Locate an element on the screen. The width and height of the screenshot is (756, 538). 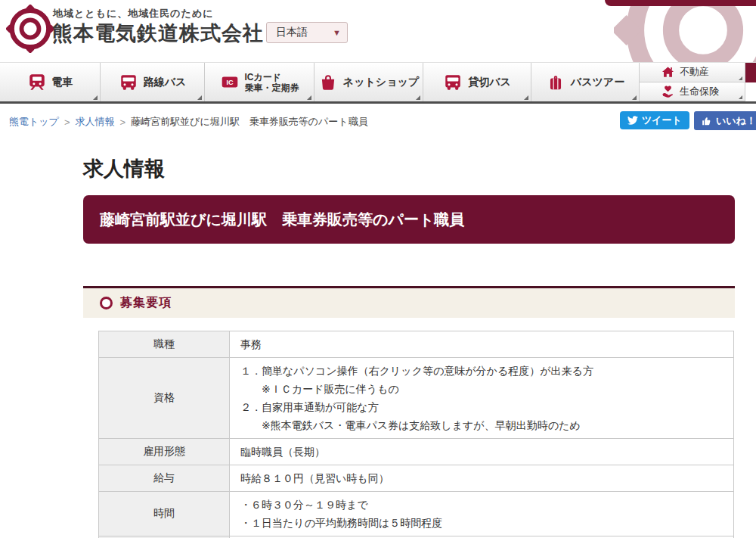
row-value-line: ２．自家用車通勤が可能な方 is located at coordinates (482, 407).